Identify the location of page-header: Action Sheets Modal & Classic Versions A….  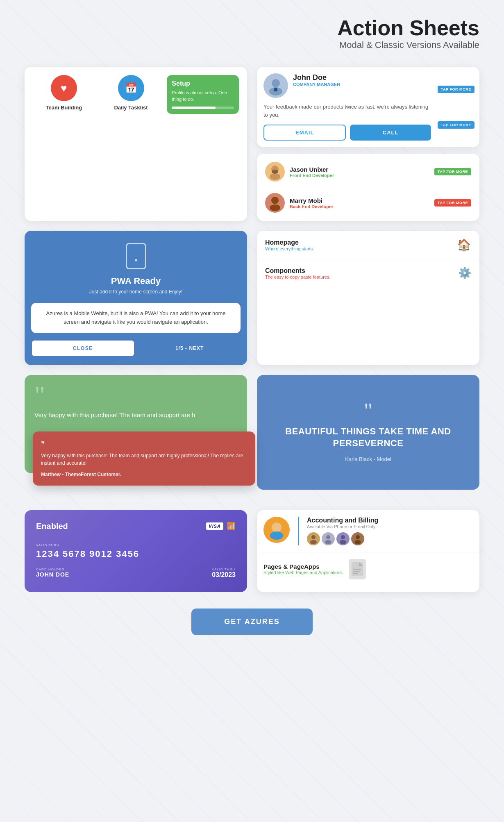
(252, 34).